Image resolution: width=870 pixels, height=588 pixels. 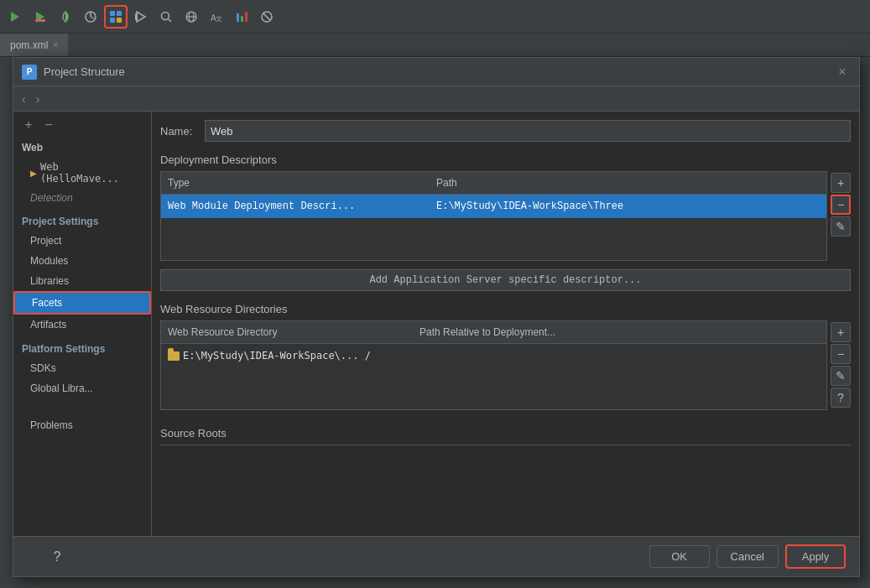 I want to click on translate2-icon: A 文, so click(x=216, y=17).